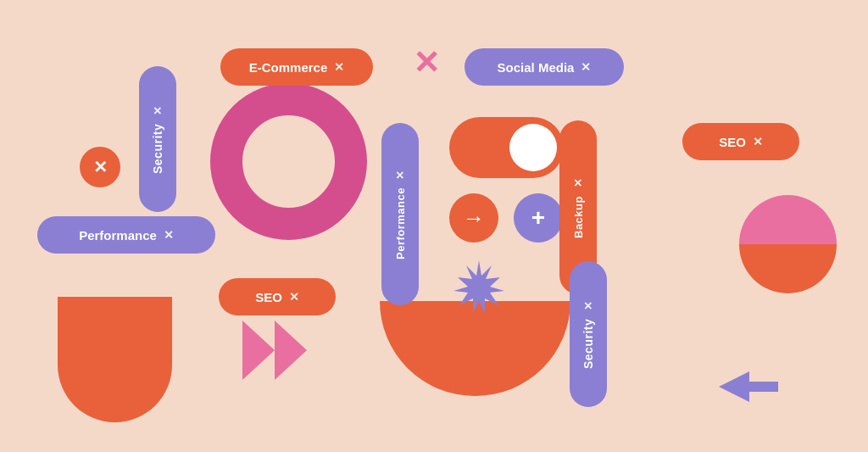 Image resolution: width=868 pixels, height=452 pixels. Describe the element at coordinates (158, 110) in the screenshot. I see `pill-security-left-x: ✕` at that location.